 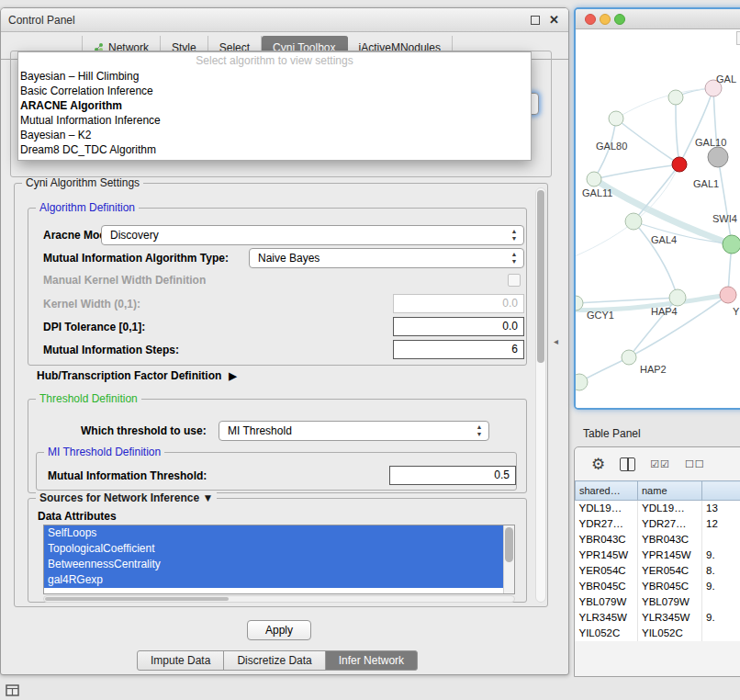 What do you see at coordinates (371, 660) in the screenshot?
I see `tab-infer-network: Infer Network` at bounding box center [371, 660].